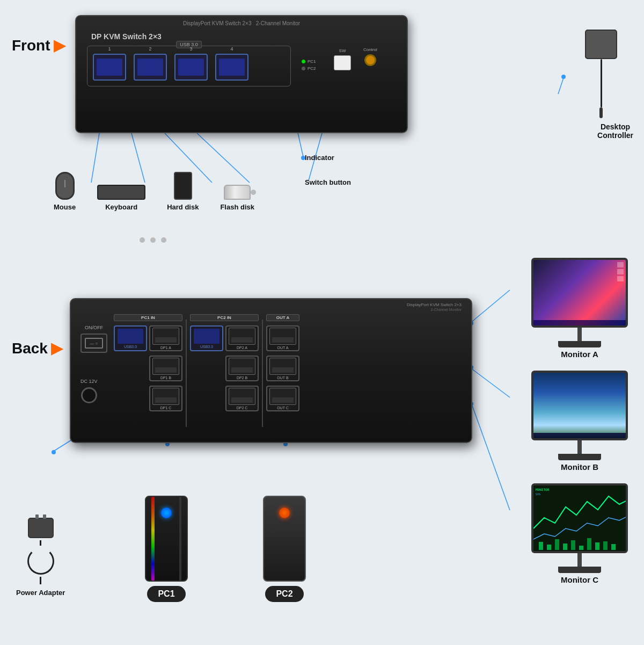  Describe the element at coordinates (232, 67) in the screenshot. I see `usb-port-4: 4` at that location.